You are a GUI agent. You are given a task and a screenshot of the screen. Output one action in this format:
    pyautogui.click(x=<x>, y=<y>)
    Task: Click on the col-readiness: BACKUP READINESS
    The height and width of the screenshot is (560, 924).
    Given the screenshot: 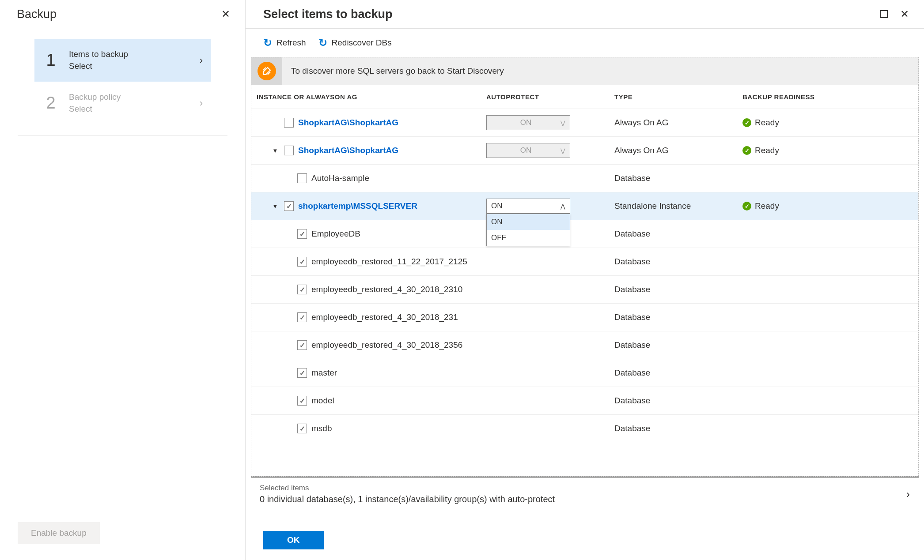 What is the action you would take?
    pyautogui.click(x=828, y=97)
    